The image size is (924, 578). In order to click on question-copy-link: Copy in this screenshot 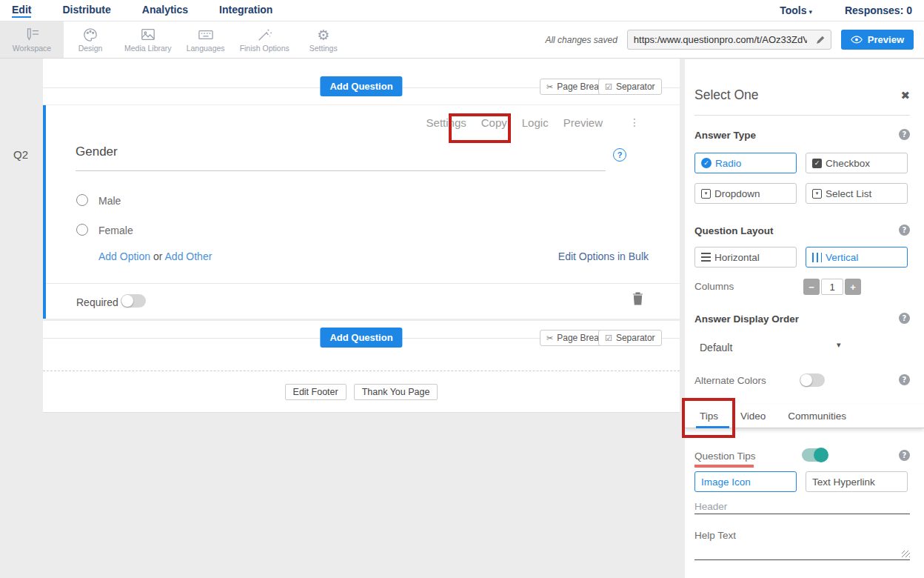, I will do `click(495, 123)`.